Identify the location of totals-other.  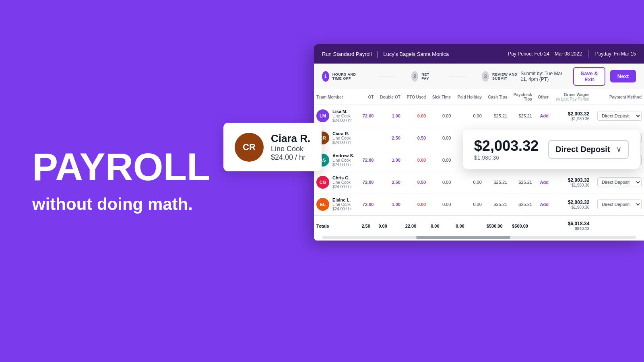
(543, 226).